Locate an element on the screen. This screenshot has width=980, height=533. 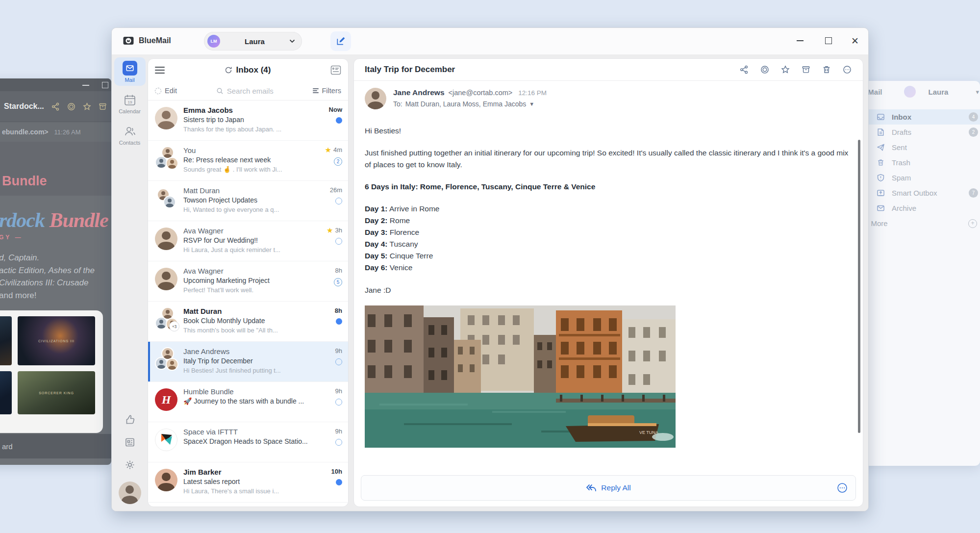
chevron-down-icon: ▼ is located at coordinates (531, 104).